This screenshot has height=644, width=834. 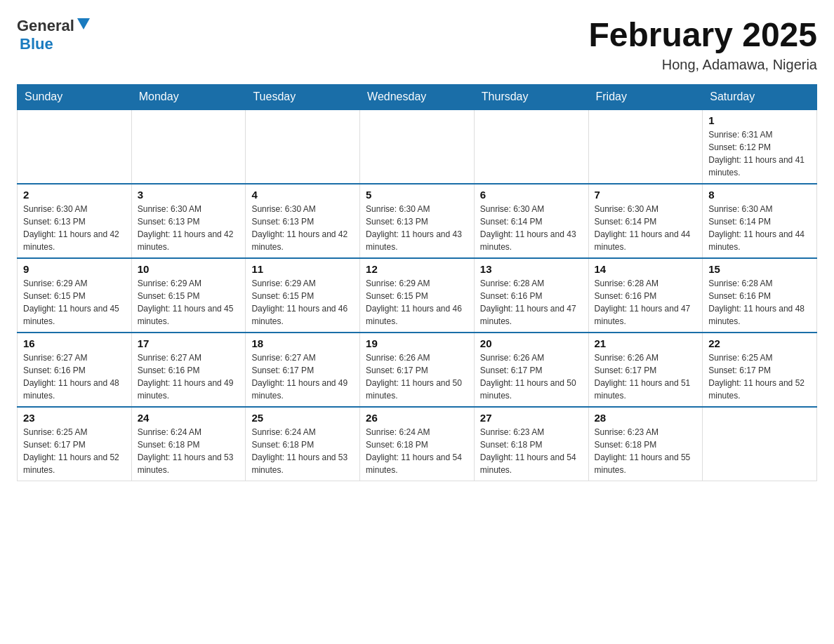 I want to click on day-info: Sunrise: 6:31 AMSunset: 6:12 PMDaylight:…, so click(x=760, y=154).